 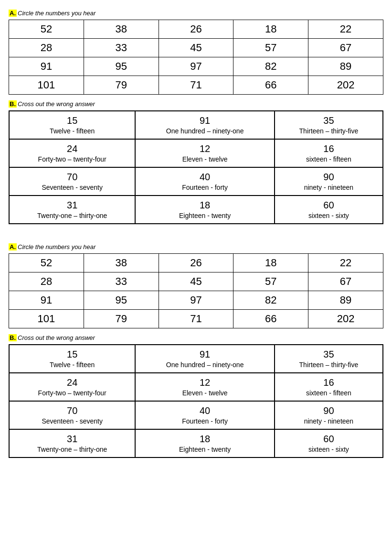 I want to click on number-cell: 52, so click(x=47, y=30).